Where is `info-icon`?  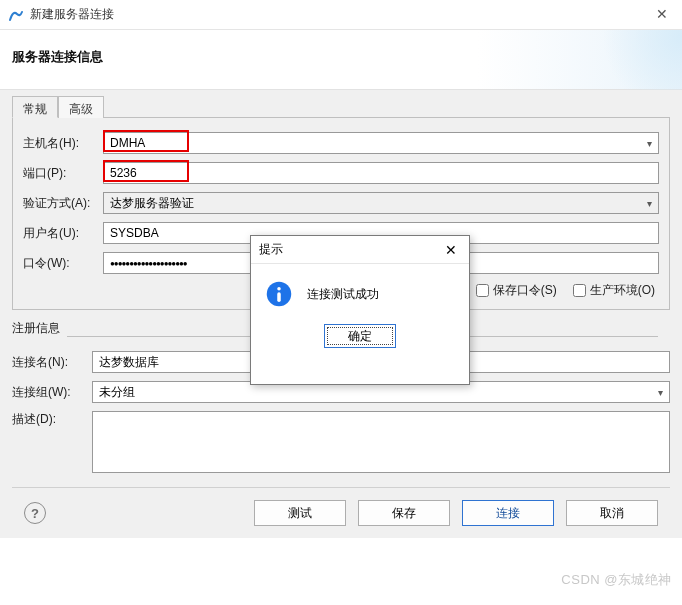 info-icon is located at coordinates (279, 294).